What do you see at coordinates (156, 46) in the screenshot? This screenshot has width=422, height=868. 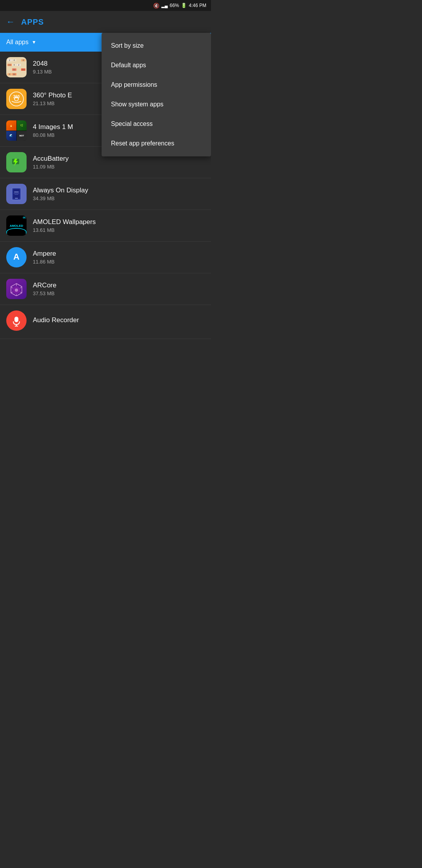 I see `menu-item-sort-by-size: Sort by size` at bounding box center [156, 46].